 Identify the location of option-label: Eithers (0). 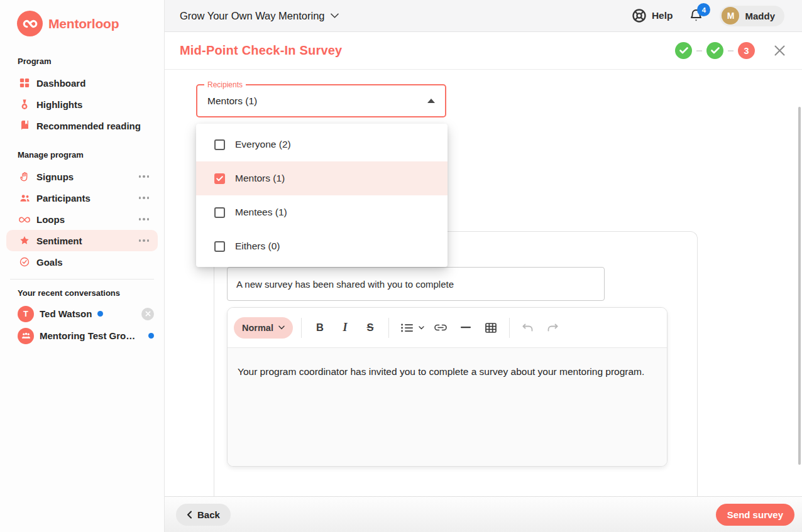
(258, 246).